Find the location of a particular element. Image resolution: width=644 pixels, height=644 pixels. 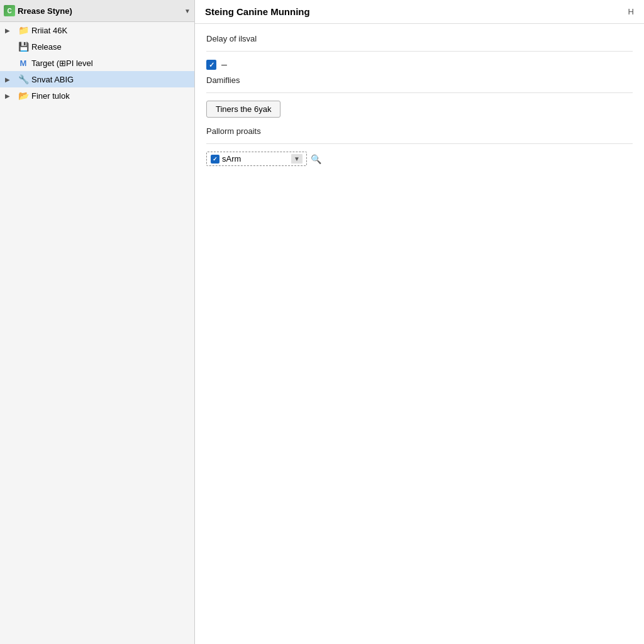

sidebar-header: C Rrease Styne) ▼ is located at coordinates (97, 11).